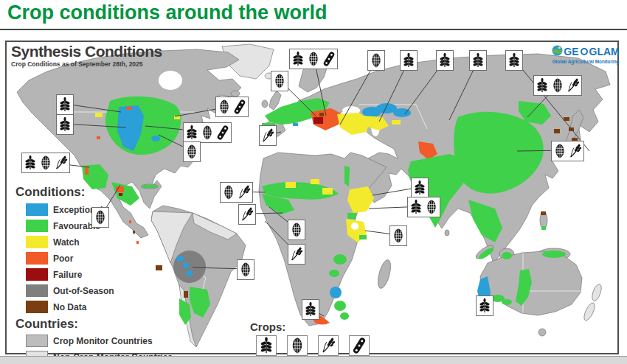  I want to click on crop-callout-turkey, so click(376, 60).